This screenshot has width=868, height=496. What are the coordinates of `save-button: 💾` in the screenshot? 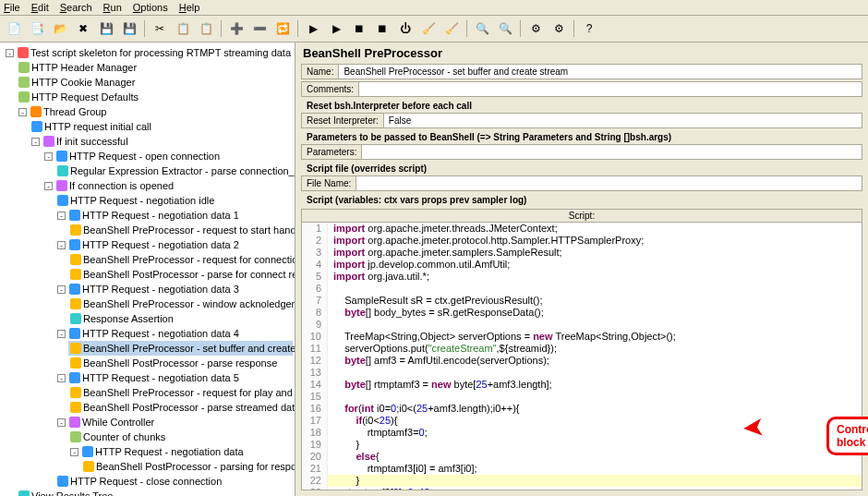 It's located at (106, 29).